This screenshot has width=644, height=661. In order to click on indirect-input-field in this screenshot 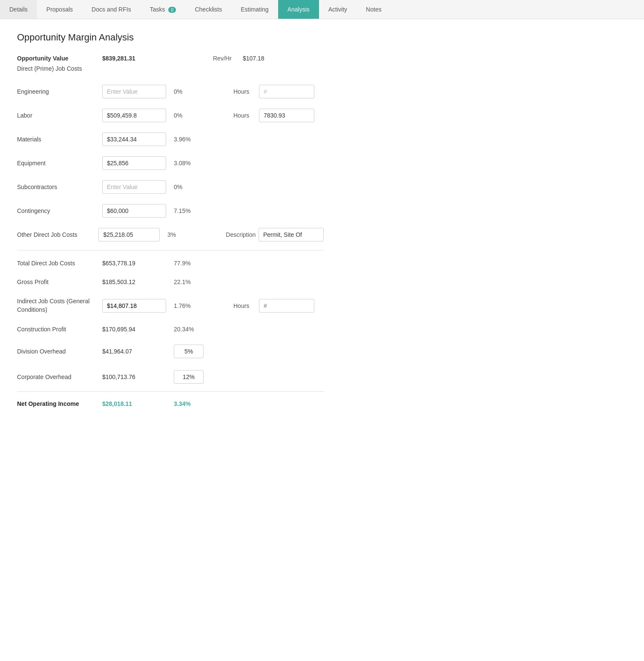, I will do `click(134, 306)`.